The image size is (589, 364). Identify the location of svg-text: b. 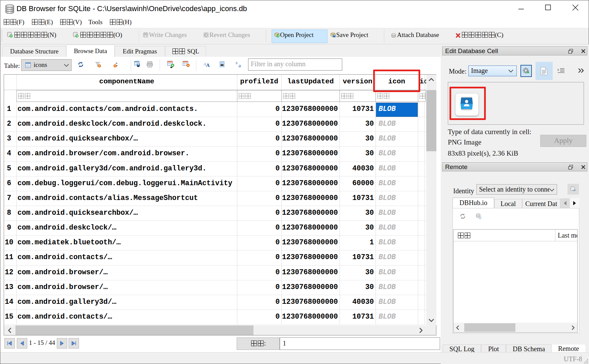
(237, 63).